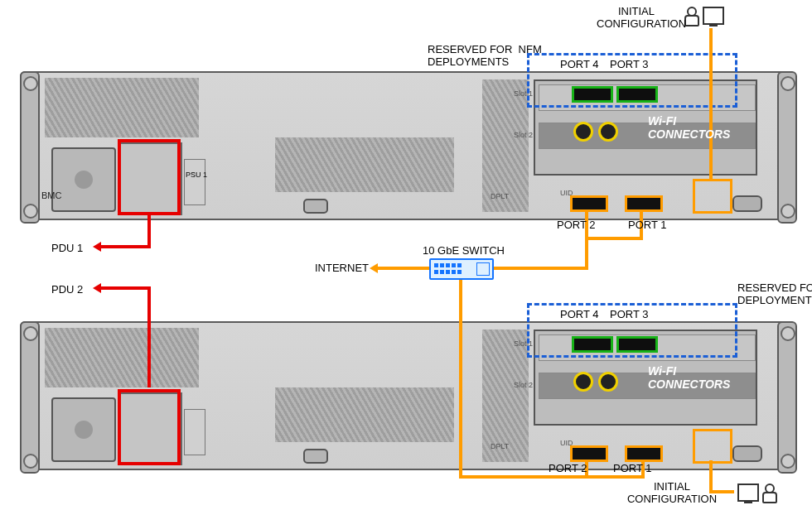 The height and width of the screenshot is (510, 812). I want to click on port3-green-bot, so click(637, 344).